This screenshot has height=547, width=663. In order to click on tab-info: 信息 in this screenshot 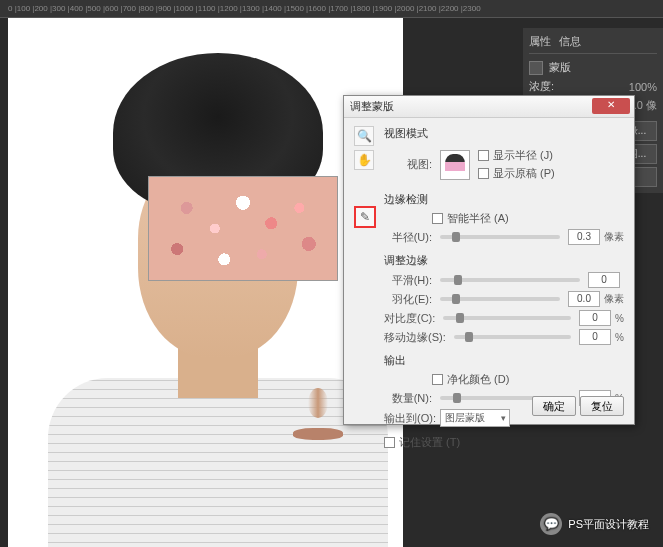, I will do `click(570, 42)`.